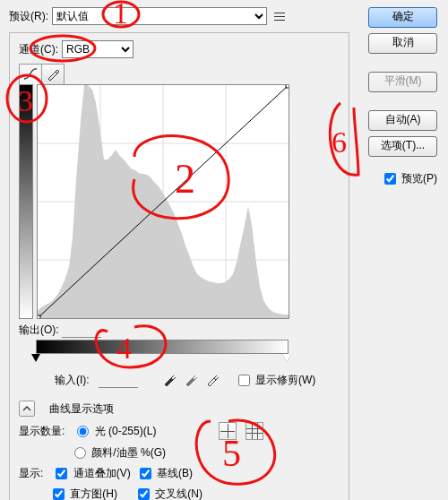 The width and height of the screenshot is (448, 500). Describe the element at coordinates (403, 147) in the screenshot. I see `options-button: 选项(T)...` at that location.